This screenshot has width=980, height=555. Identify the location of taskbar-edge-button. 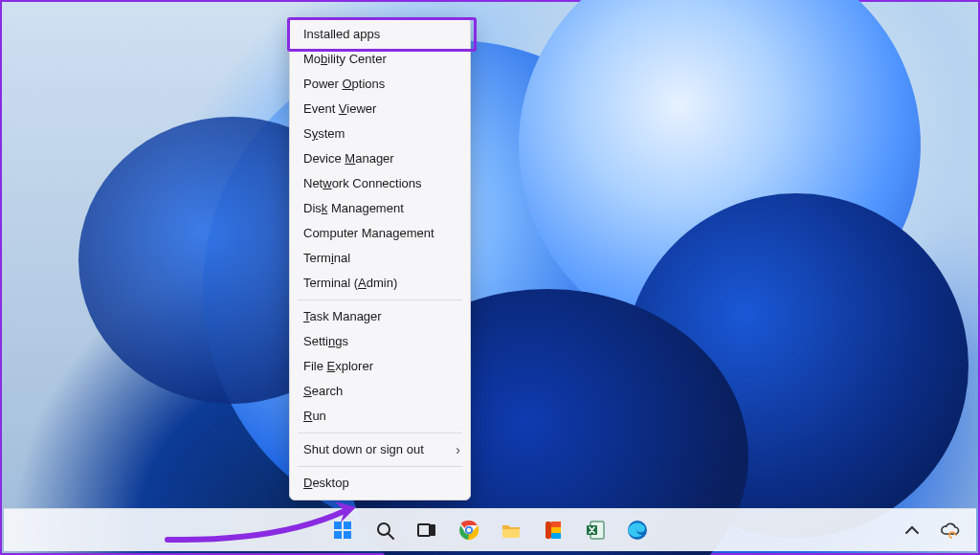
(637, 530).